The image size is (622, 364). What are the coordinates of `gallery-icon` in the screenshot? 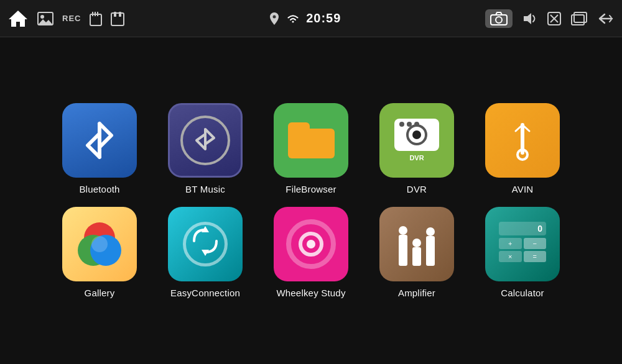 It's located at (100, 244).